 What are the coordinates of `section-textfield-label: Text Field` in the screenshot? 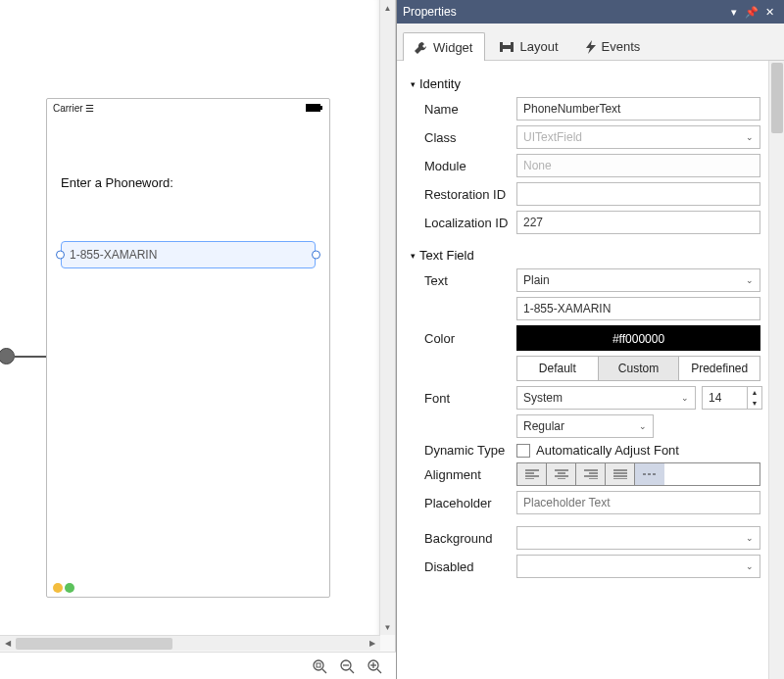 It's located at (447, 255).